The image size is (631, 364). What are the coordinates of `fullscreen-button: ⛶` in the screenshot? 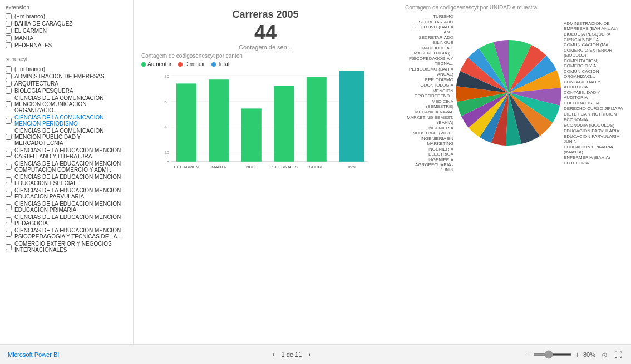 It's located at (618, 355).